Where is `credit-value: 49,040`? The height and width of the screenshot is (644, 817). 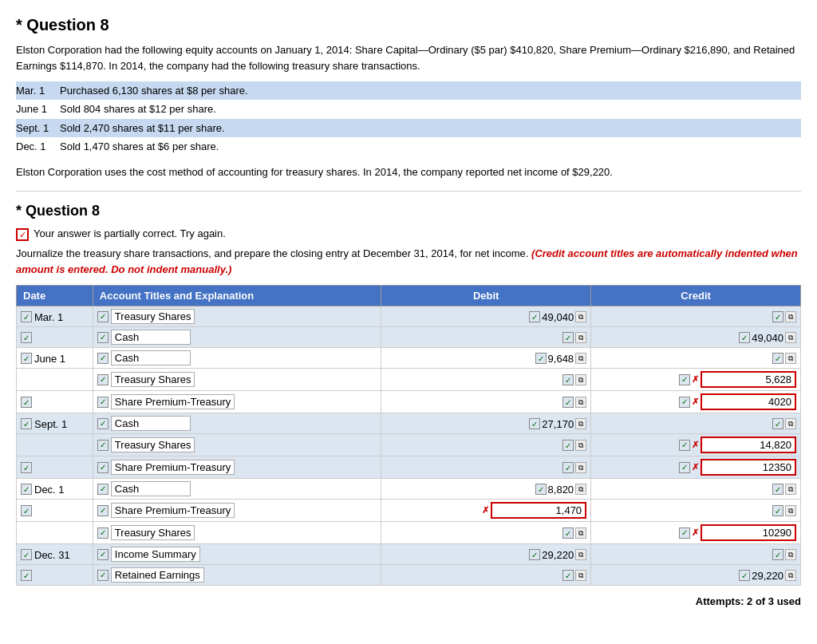 credit-value: 49,040 is located at coordinates (768, 338).